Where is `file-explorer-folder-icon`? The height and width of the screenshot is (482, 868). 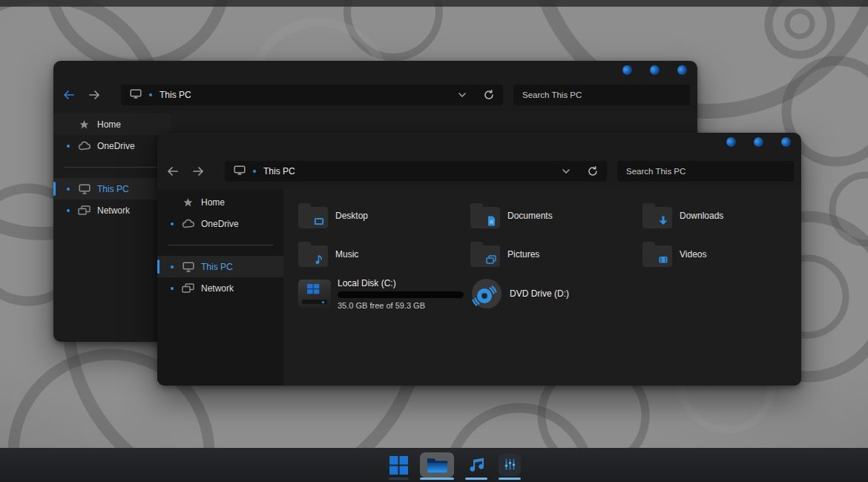
file-explorer-folder-icon is located at coordinates (438, 466).